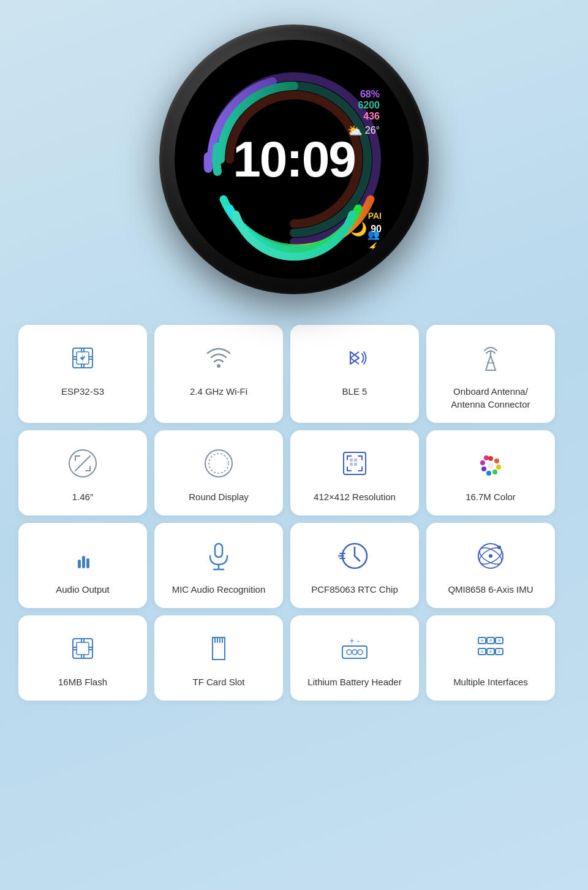  I want to click on battery-icon: + -, so click(355, 648).